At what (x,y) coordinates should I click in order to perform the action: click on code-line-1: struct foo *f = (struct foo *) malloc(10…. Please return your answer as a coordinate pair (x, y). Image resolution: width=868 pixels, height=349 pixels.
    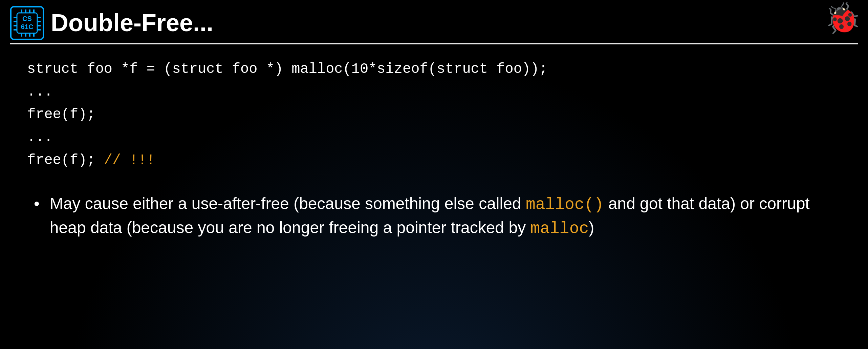
    Looking at the image, I should click on (434, 69).